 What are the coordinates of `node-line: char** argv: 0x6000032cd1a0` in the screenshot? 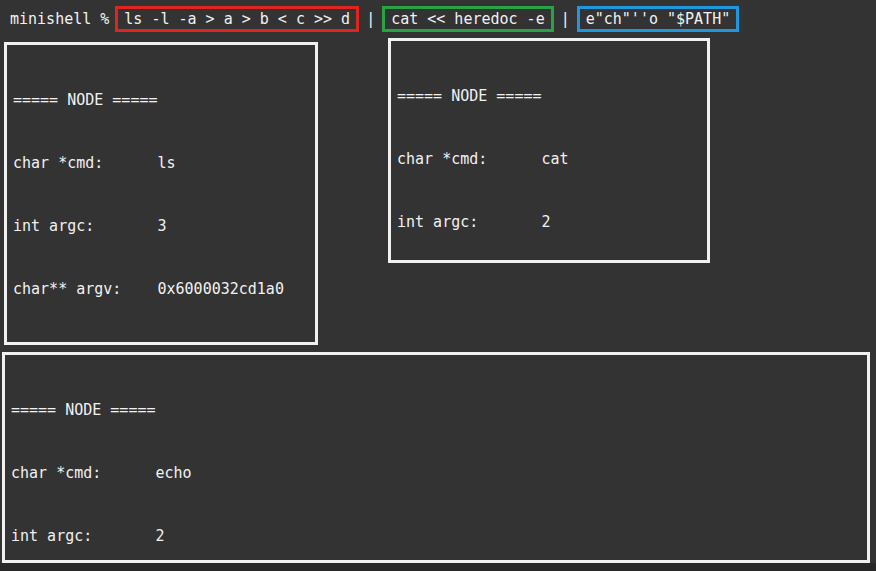 It's located at (161, 290).